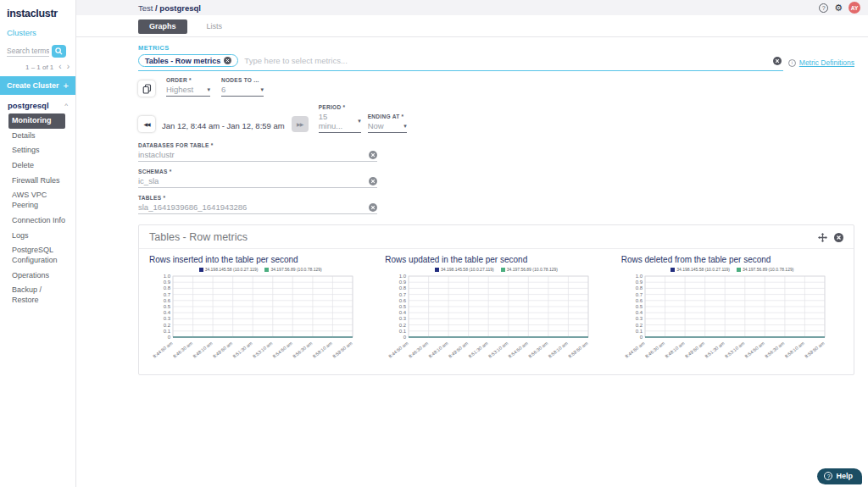  What do you see at coordinates (732, 259) in the screenshot?
I see `chart-title: Rows deleted from the table per second` at bounding box center [732, 259].